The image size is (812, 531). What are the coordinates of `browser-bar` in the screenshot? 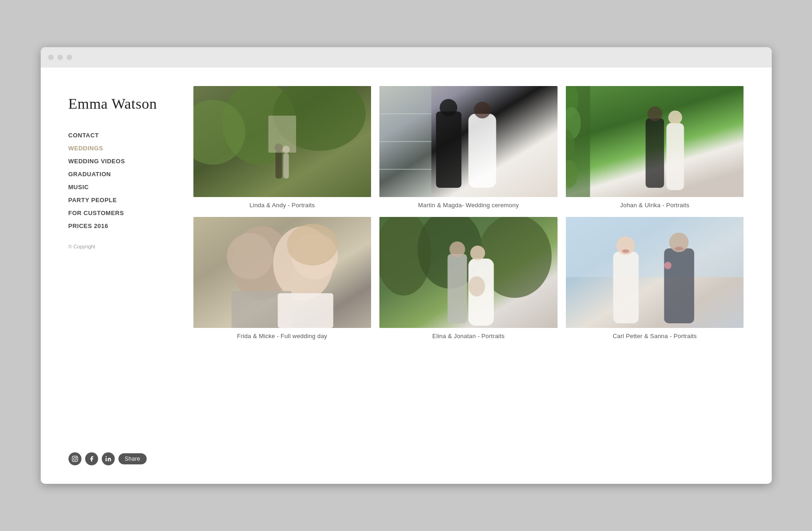 It's located at (406, 57).